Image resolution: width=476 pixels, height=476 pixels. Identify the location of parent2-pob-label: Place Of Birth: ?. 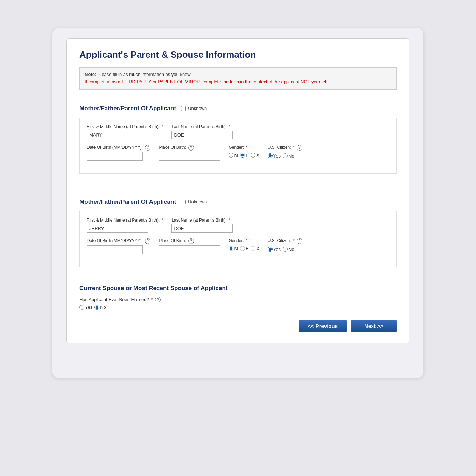
(190, 241).